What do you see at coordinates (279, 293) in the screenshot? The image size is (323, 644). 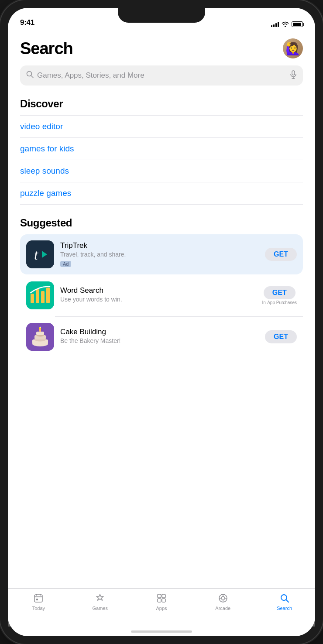 I see `get-button-wordsearch: GET` at bounding box center [279, 293].